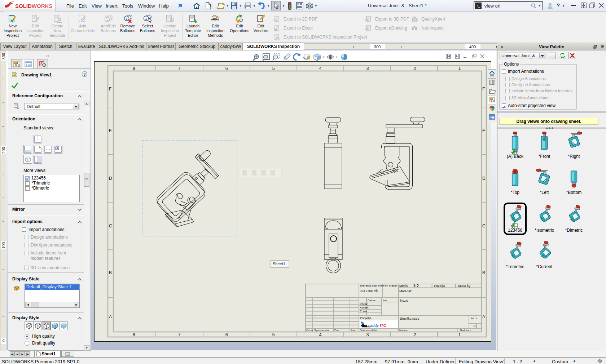 The height and width of the screenshot is (364, 606). I want to click on svg-text: *Right, so click(574, 156).